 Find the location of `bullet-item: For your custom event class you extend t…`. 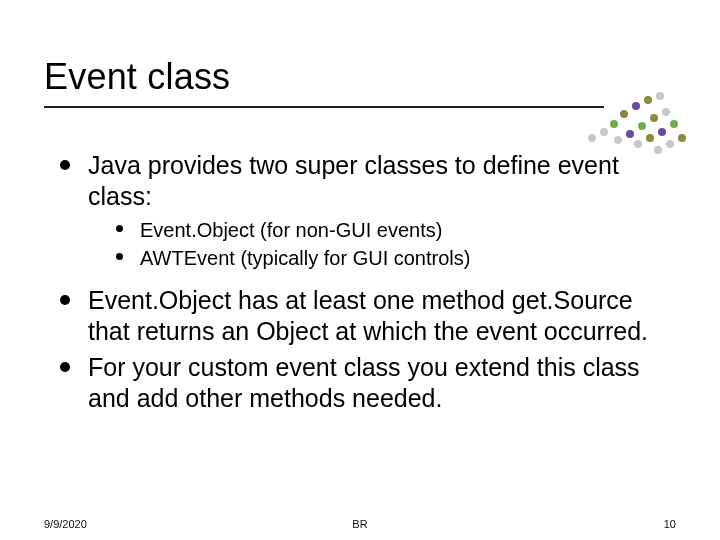

bullet-item: For your custom event class you extend t… is located at coordinates (365, 382).